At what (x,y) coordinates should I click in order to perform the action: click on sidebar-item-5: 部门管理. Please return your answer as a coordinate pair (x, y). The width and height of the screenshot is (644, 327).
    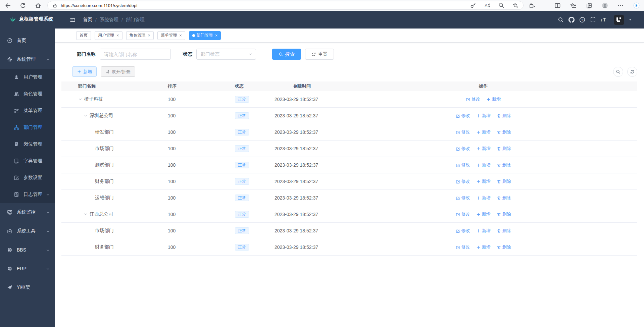
    Looking at the image, I should click on (28, 127).